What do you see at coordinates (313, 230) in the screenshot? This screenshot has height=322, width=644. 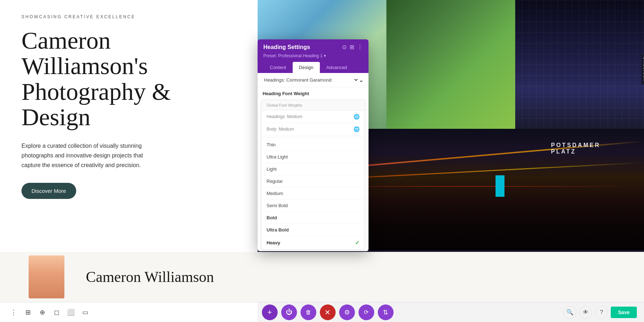 I see `dropdown-item-ultrabold: Ultra Bold` at bounding box center [313, 230].